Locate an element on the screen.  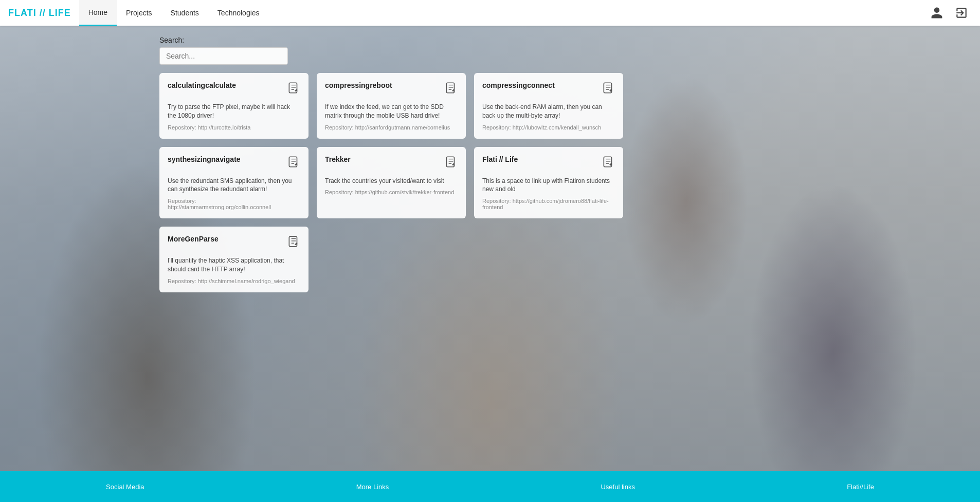
card-header: calculatingcalculate is located at coordinates (234, 89).